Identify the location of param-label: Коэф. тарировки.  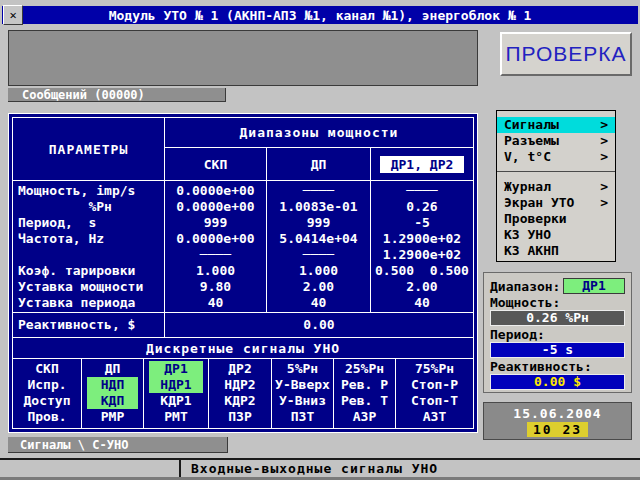
(88, 271).